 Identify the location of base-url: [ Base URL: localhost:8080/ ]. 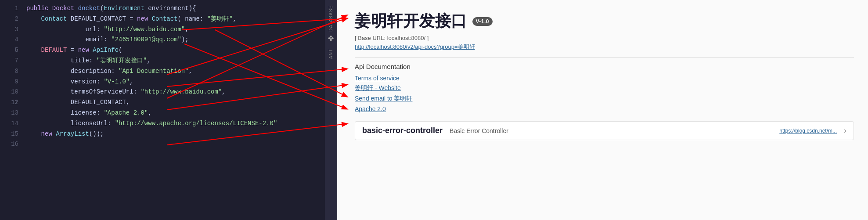
(604, 38).